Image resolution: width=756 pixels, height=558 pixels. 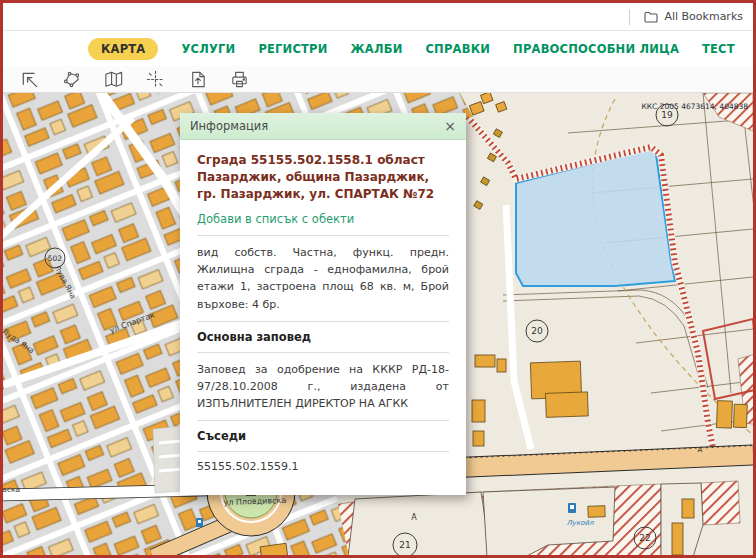 I want to click on all-bookmarks-button: All Bookmarks, so click(x=694, y=16).